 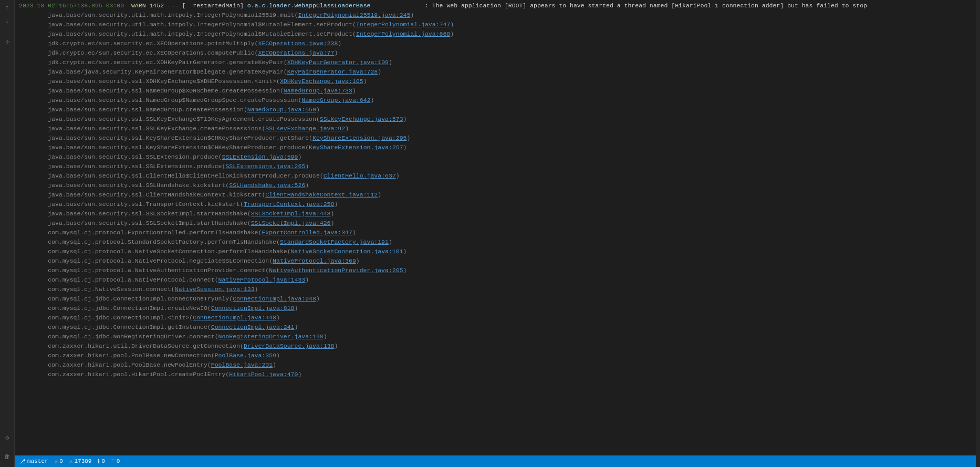 I want to click on stack-line-22: java.base/sun.security.ssl.SSLSocketImpl…, so click(x=495, y=214).